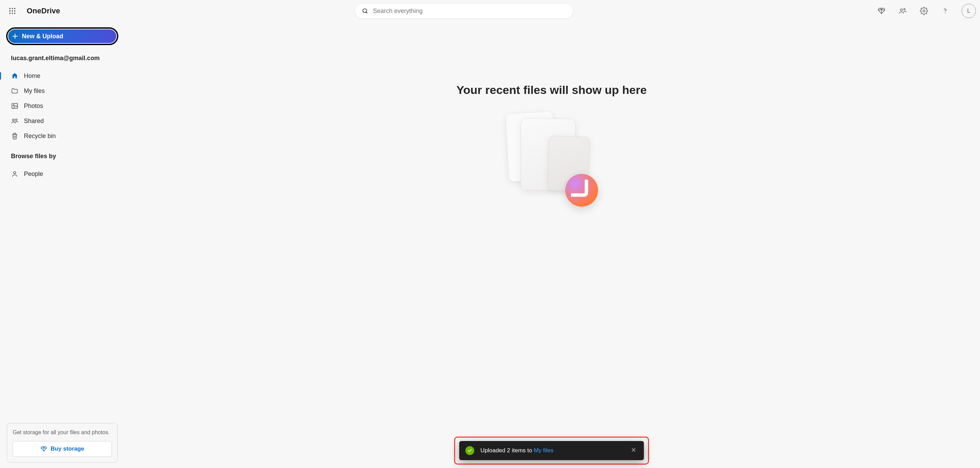 The image size is (980, 468). I want to click on app-title: OneDrive, so click(43, 11).